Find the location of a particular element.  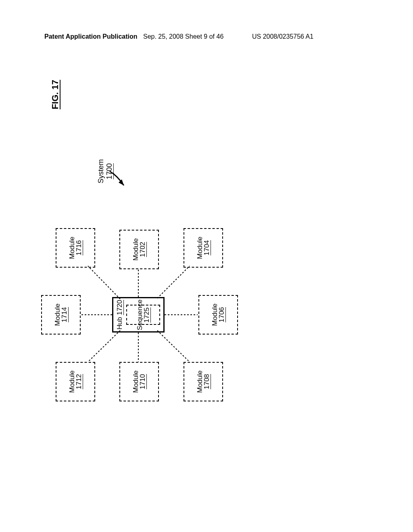

module-1704: Module1704 is located at coordinates (203, 248).